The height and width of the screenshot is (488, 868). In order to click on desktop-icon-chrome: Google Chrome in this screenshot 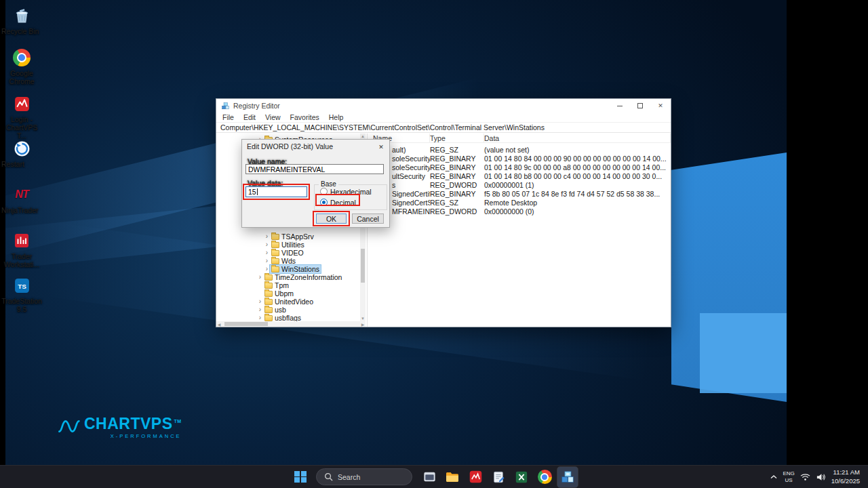, I will do `click(22, 58)`.